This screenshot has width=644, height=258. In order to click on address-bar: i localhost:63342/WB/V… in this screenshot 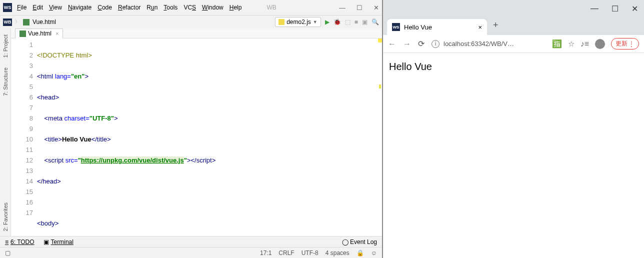, I will do `click(488, 44)`.